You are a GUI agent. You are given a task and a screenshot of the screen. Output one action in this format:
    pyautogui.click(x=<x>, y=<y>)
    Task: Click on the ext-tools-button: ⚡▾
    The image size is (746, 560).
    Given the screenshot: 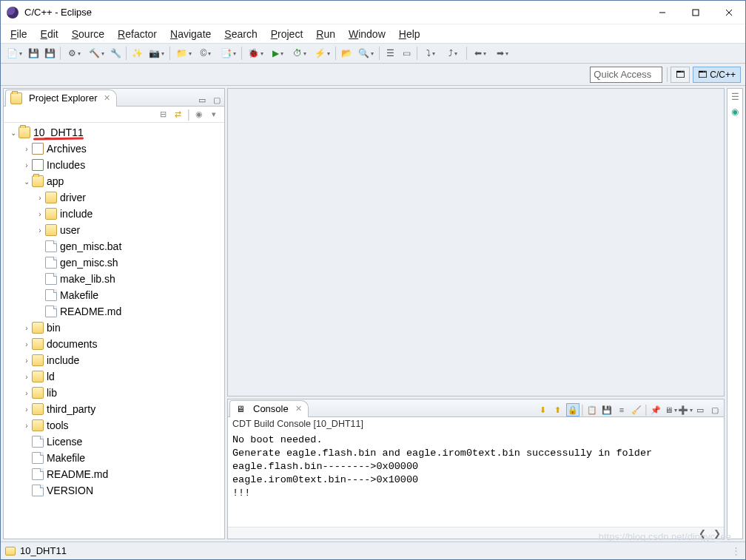 What is the action you would take?
    pyautogui.click(x=322, y=53)
    